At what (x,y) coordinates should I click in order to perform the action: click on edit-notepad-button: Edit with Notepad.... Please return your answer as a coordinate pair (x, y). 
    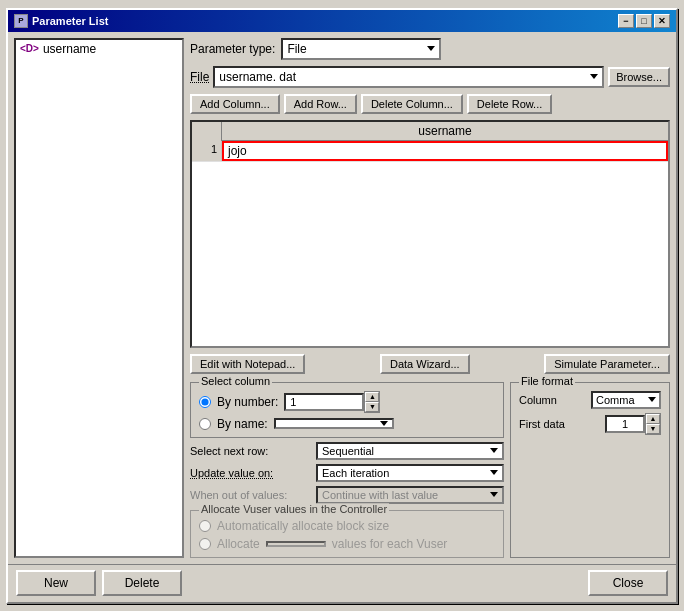
    Looking at the image, I should click on (248, 364).